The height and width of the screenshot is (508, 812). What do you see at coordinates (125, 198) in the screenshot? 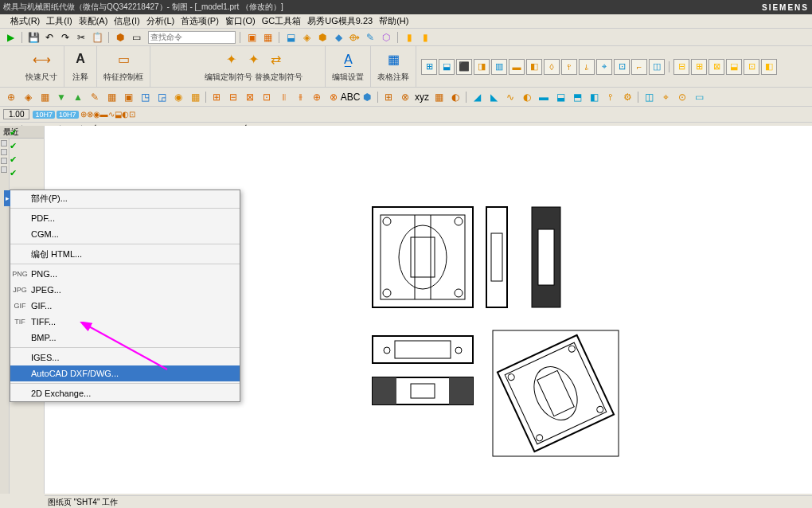
I see `menu-item-part: ▸ 部件(P)...` at bounding box center [125, 198].